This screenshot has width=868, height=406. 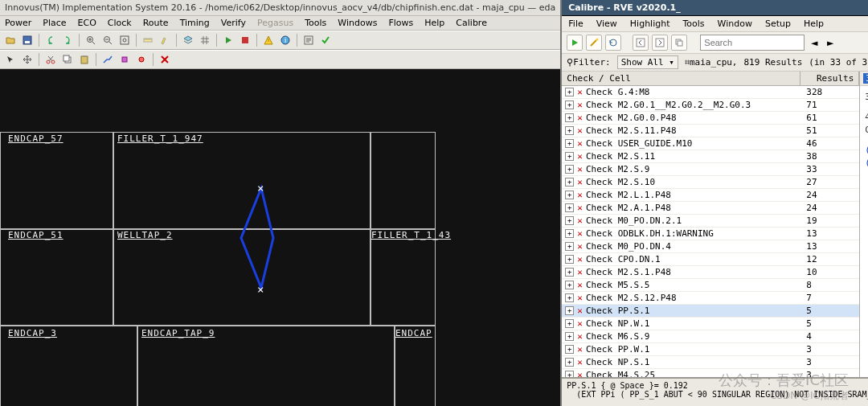 What do you see at coordinates (814, 43) in the screenshot?
I see `search-prev-icon: ◄` at bounding box center [814, 43].